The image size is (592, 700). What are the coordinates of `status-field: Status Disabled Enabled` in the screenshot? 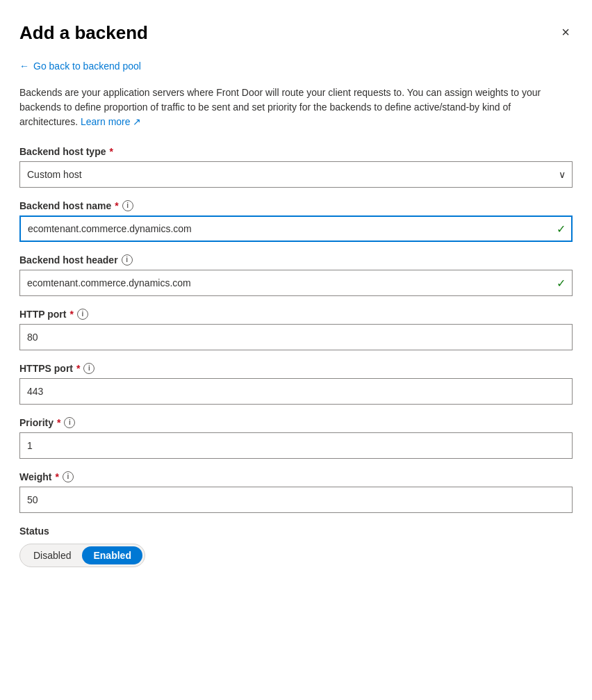 It's located at (296, 546).